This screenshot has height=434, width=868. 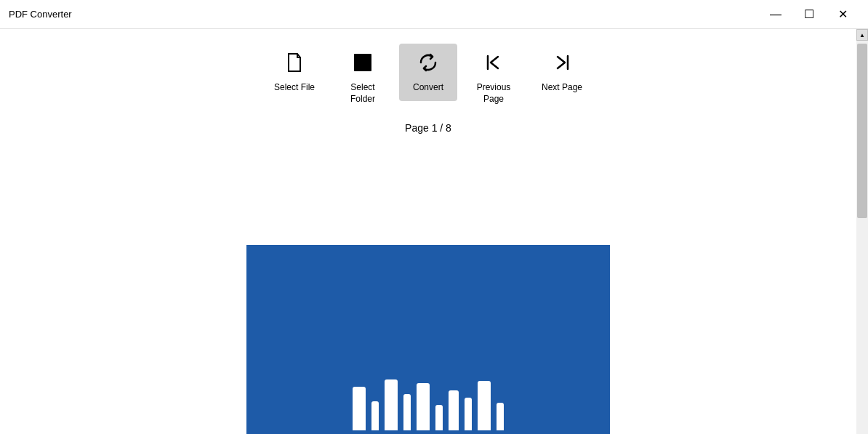 What do you see at coordinates (41, 15) in the screenshot?
I see `app-title: PDF Converter` at bounding box center [41, 15].